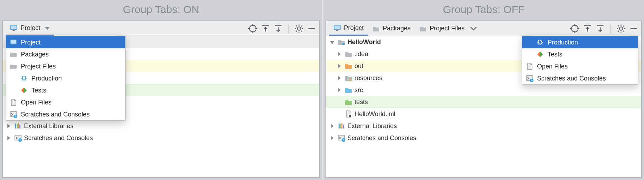 The image size is (644, 180). What do you see at coordinates (66, 66) in the screenshot?
I see `popup-item-project-files: Project Files` at bounding box center [66, 66].